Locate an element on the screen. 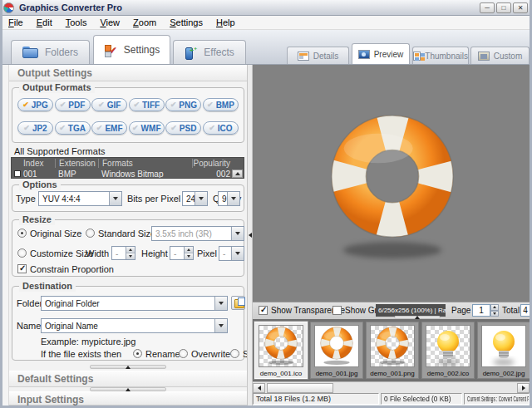 Image resolution: width=532 pixels, height=408 pixels. titlebar: Graphics Converter Pro ─ □ ✕ is located at coordinates (266, 8).